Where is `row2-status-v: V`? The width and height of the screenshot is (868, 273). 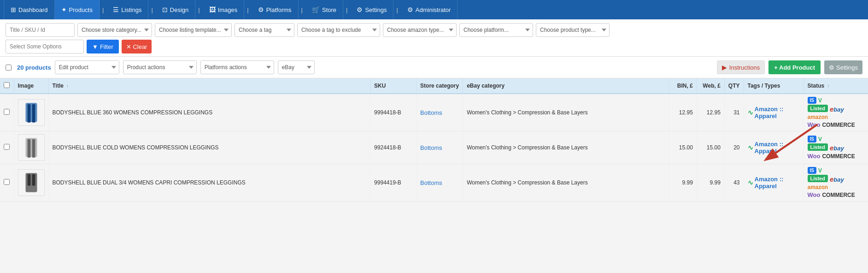
row2-status-v: V is located at coordinates (820, 139).